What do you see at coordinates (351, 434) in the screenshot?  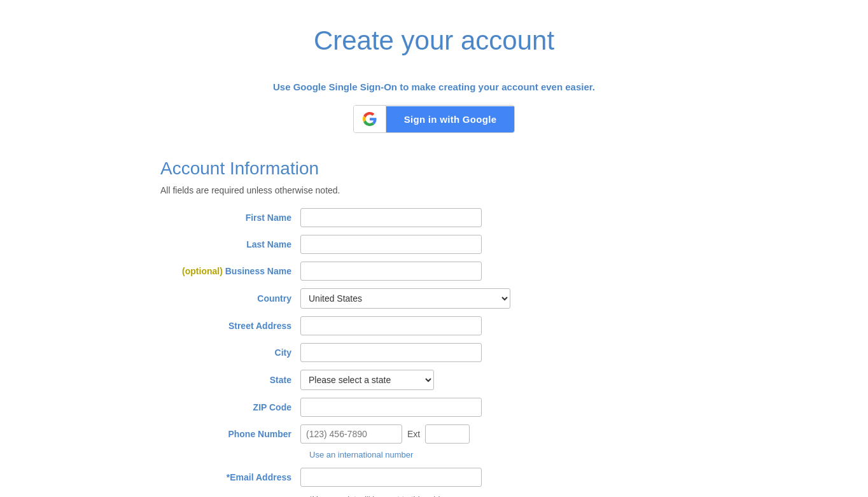 I see `phone-input` at bounding box center [351, 434].